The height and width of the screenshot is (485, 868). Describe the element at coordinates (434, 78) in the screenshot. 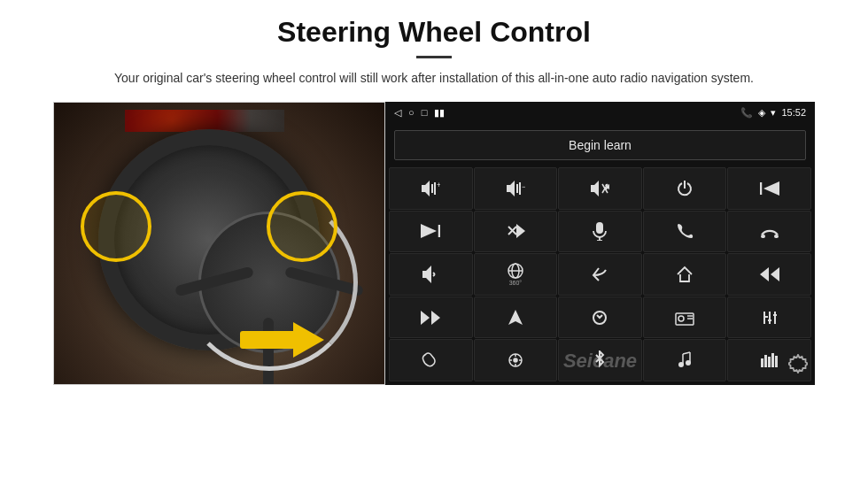

I see `subtitle: Your original car's steering wheel contr…` at that location.